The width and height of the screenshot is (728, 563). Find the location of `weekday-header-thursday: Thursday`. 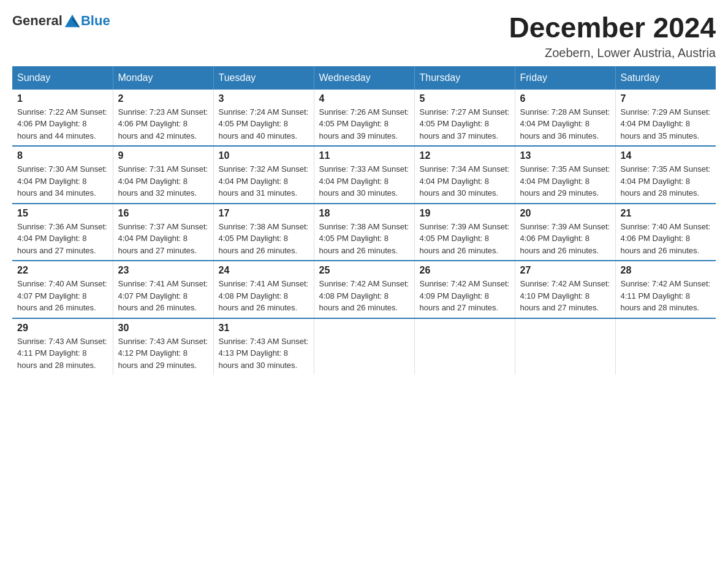

weekday-header-thursday: Thursday is located at coordinates (464, 78).